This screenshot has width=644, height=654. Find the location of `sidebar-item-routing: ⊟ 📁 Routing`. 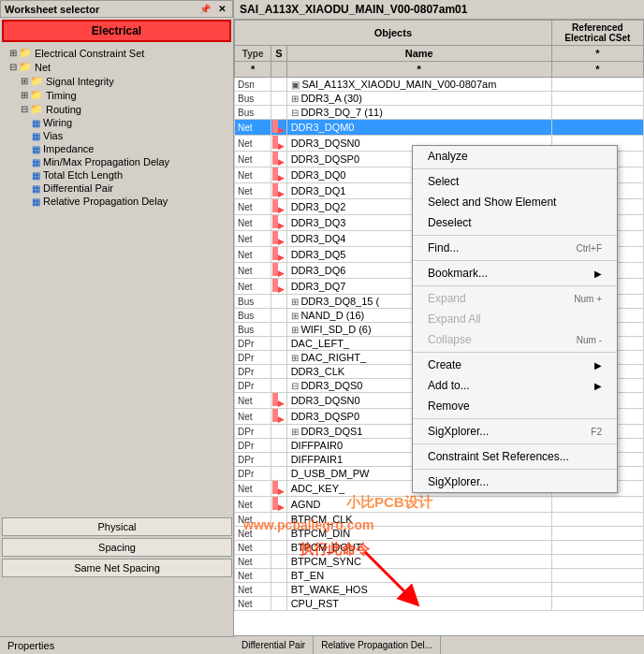

sidebar-item-routing: ⊟ 📁 Routing is located at coordinates (116, 109).